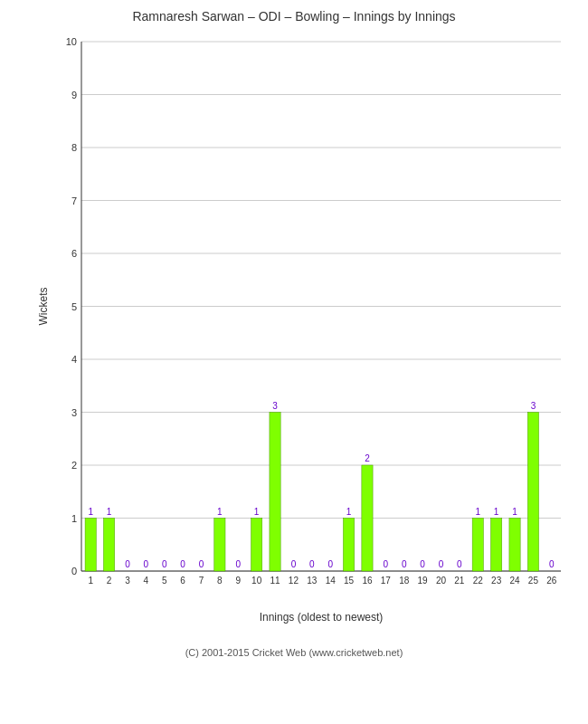  I want to click on svg-text: 20, so click(441, 581).